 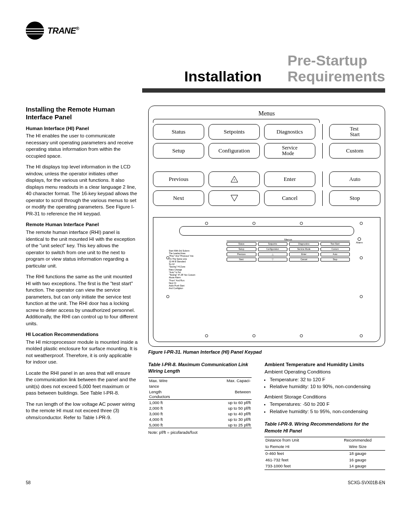 I want to click on key-enter: Enter, so click(x=290, y=179).